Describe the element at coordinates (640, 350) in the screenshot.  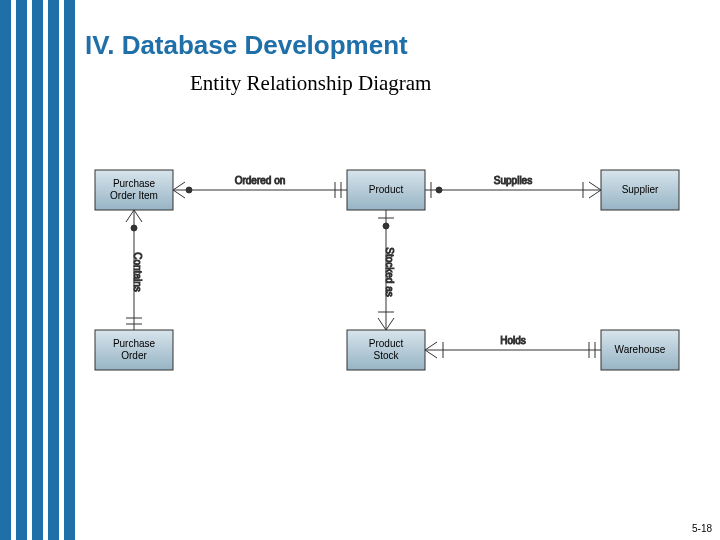
I see `svg-text: Warehouse` at that location.